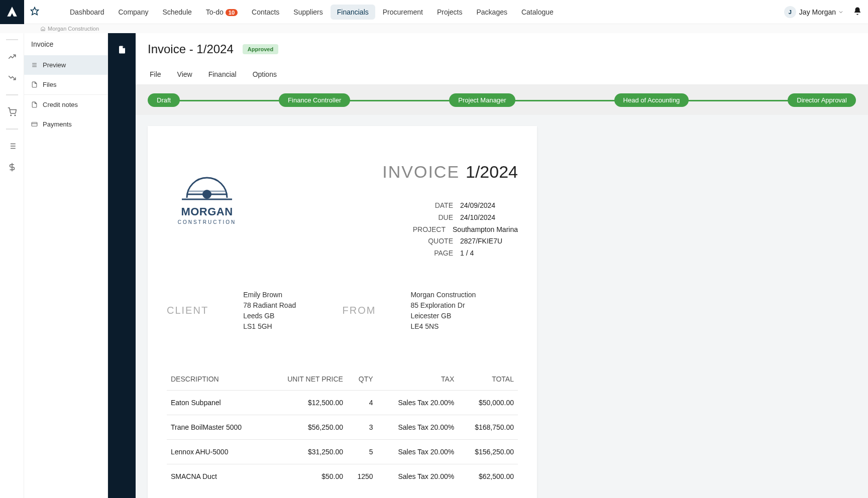 The height and width of the screenshot is (498, 868). Describe the element at coordinates (54, 65) in the screenshot. I see `sidebar-item-label: Preview` at that location.